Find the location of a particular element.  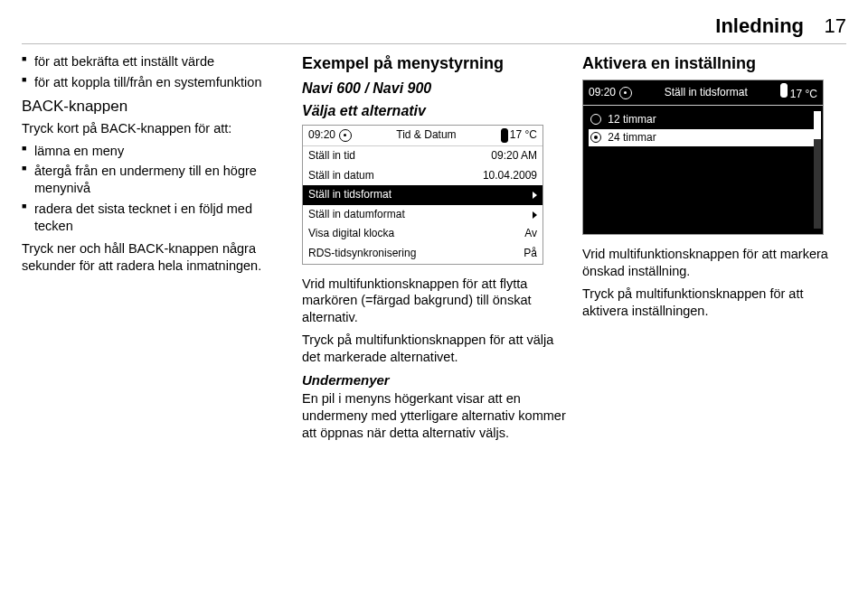

list-item: radera det sista tecknet i en följd med … is located at coordinates (154, 218).